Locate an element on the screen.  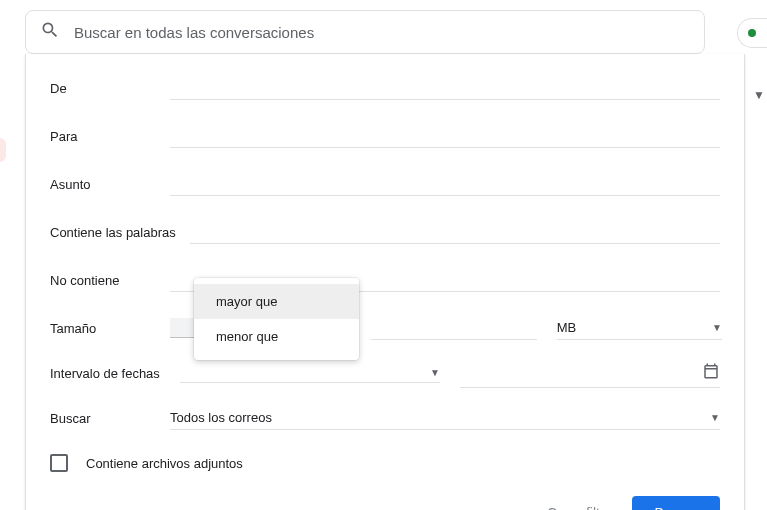
size-value-field is located at coordinates (454, 328).